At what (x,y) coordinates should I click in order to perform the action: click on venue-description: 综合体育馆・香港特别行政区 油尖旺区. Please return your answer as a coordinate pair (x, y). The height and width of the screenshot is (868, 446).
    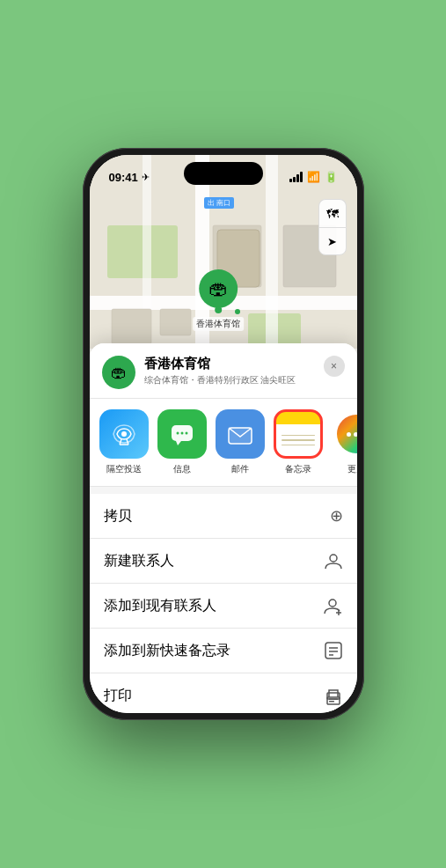
    Looking at the image, I should click on (230, 380).